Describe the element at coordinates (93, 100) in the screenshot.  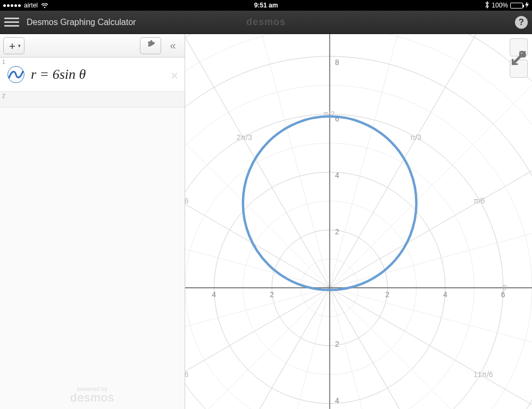
I see `expression-row-2: 2` at that location.